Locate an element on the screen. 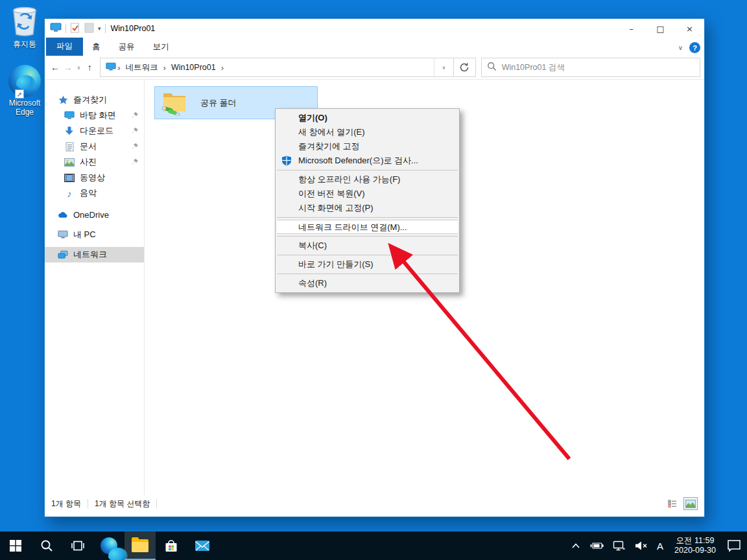 The height and width of the screenshot is (560, 747). new-folder-icon is located at coordinates (89, 29).